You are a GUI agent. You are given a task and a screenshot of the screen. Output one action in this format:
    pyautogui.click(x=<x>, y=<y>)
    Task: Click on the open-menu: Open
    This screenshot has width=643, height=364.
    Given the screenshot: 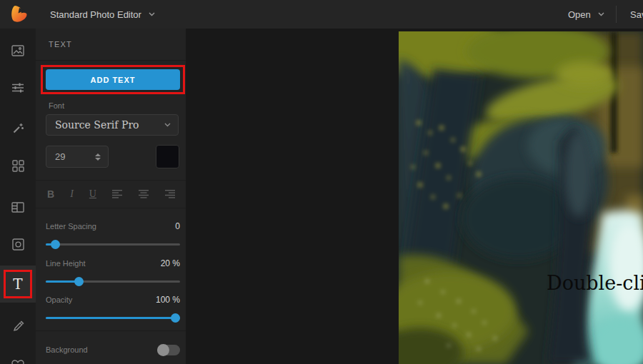 What is the action you would take?
    pyautogui.click(x=586, y=14)
    